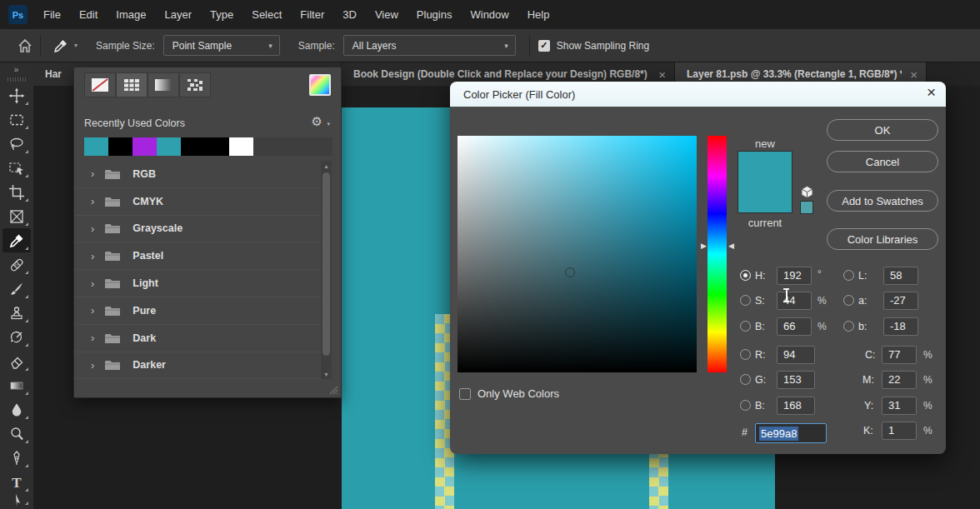  I want to click on folder-row-cmyk: › CMYK, so click(198, 202).